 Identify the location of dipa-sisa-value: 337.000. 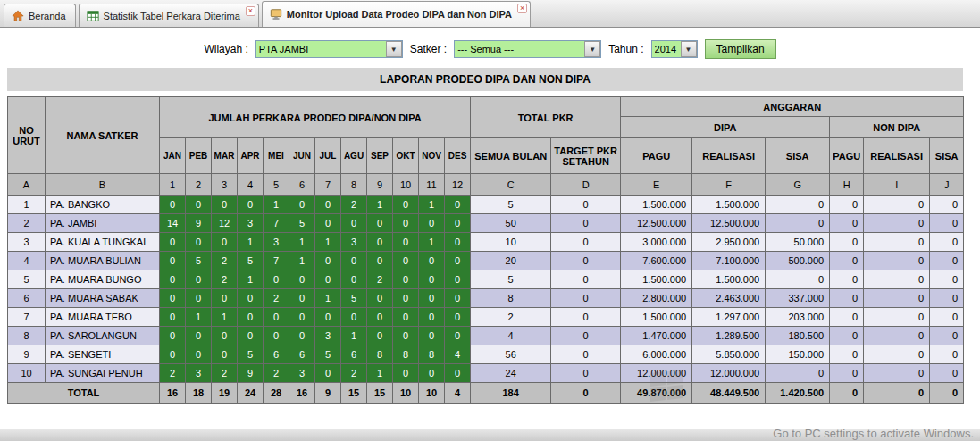
(798, 298).